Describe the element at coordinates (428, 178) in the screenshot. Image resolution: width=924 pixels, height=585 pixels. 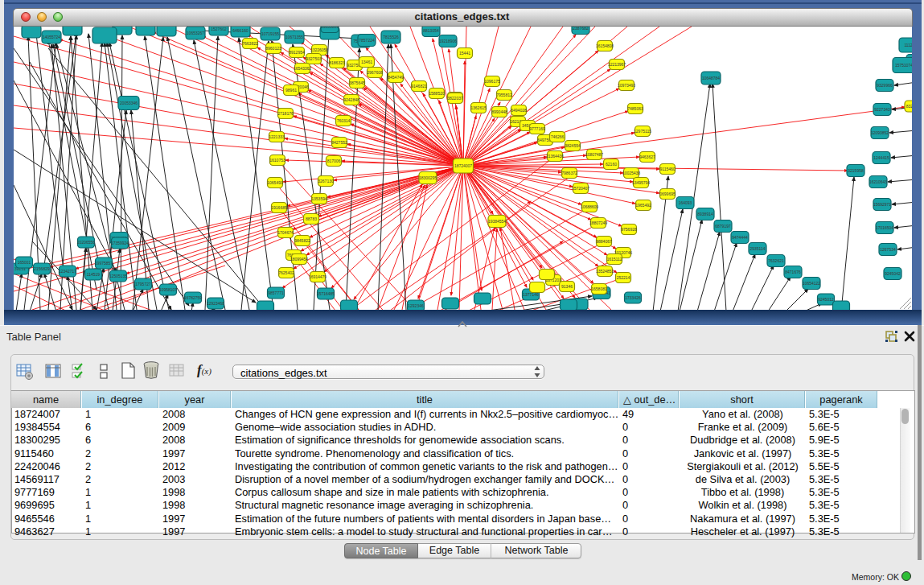
I see `svg-text: 18300295` at that location.